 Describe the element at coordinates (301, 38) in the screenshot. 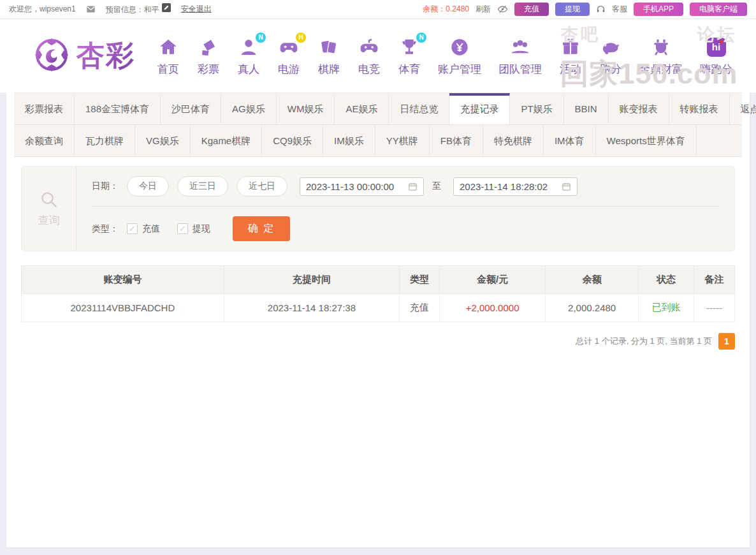

I see `badge-h: H` at that location.